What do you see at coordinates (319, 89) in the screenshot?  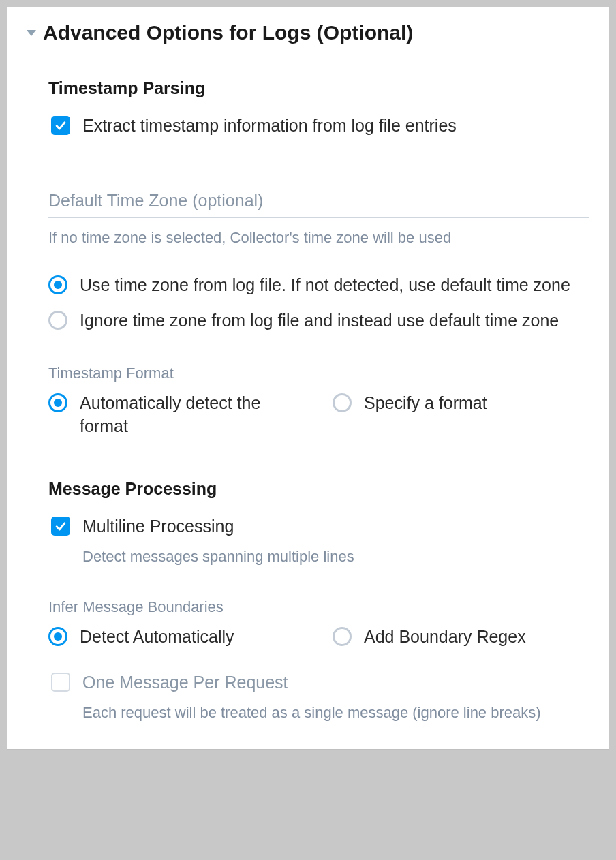 I see `timestamp-heading: Timestamp Parsing` at bounding box center [319, 89].